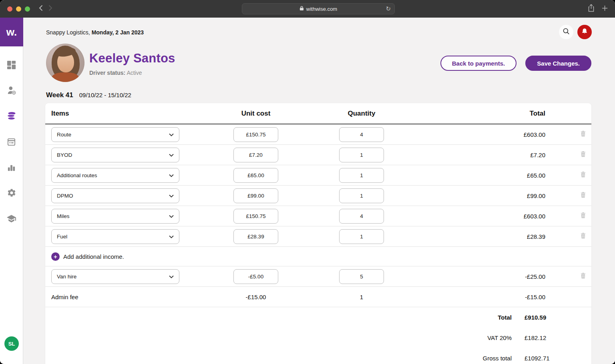 The width and height of the screenshot is (615, 364). I want to click on lock-icon, so click(302, 9).